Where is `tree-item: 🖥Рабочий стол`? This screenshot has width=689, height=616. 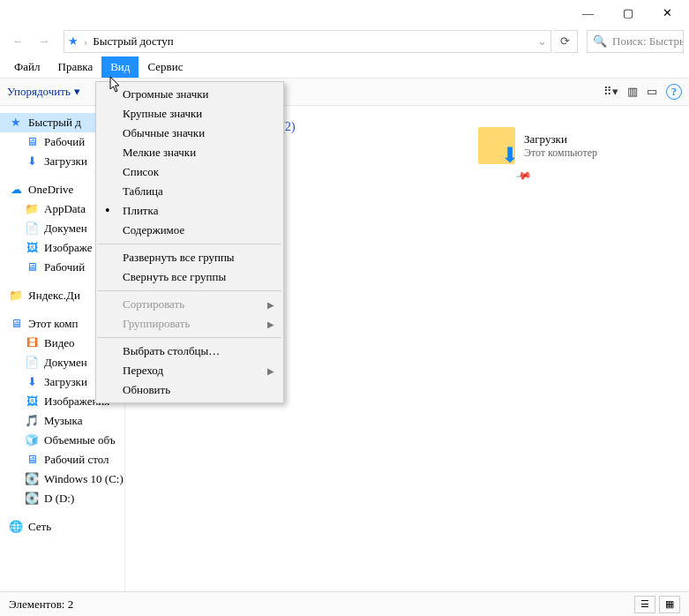
tree-item: 🖥Рабочий стол is located at coordinates (62, 460).